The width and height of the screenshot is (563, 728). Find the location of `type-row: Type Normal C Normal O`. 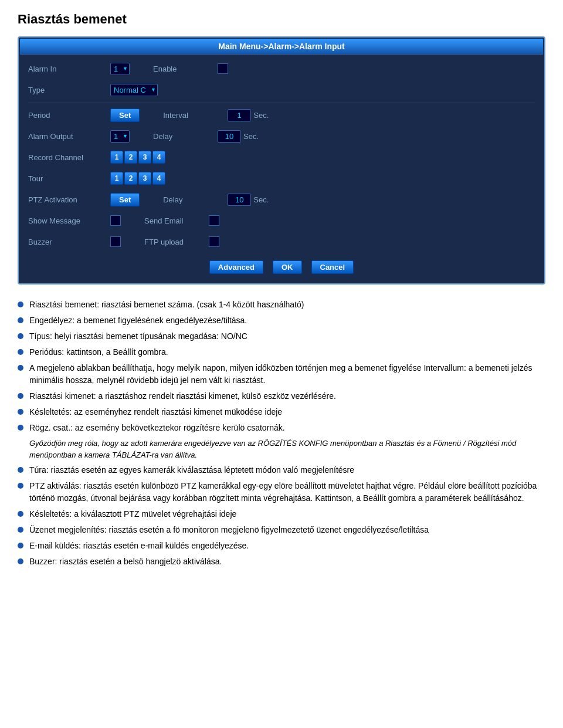

type-row: Type Normal C Normal O is located at coordinates (282, 90).